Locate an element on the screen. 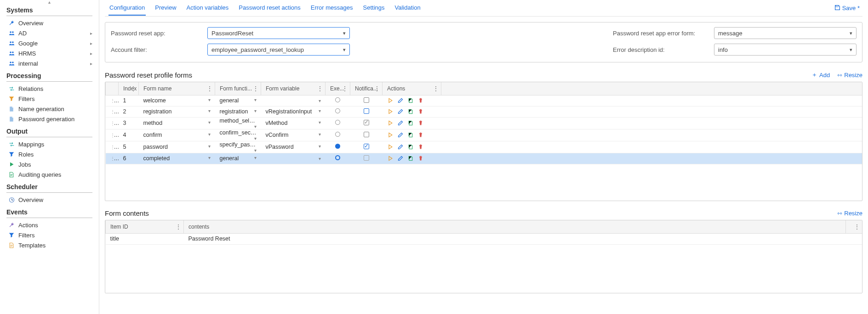  radio-ring-icon is located at coordinates (337, 158).